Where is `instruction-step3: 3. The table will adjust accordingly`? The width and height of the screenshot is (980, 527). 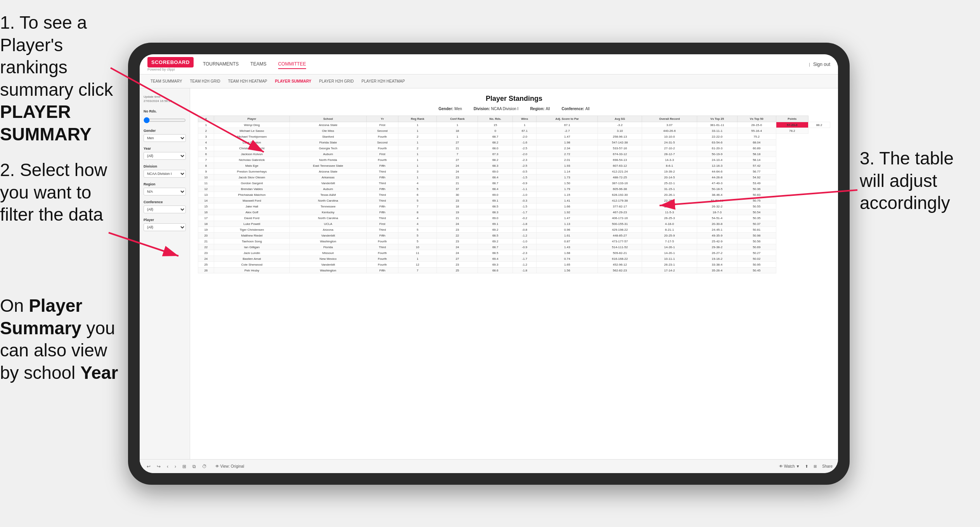
instruction-step3: 3. The table will adjust accordingly is located at coordinates (920, 181).